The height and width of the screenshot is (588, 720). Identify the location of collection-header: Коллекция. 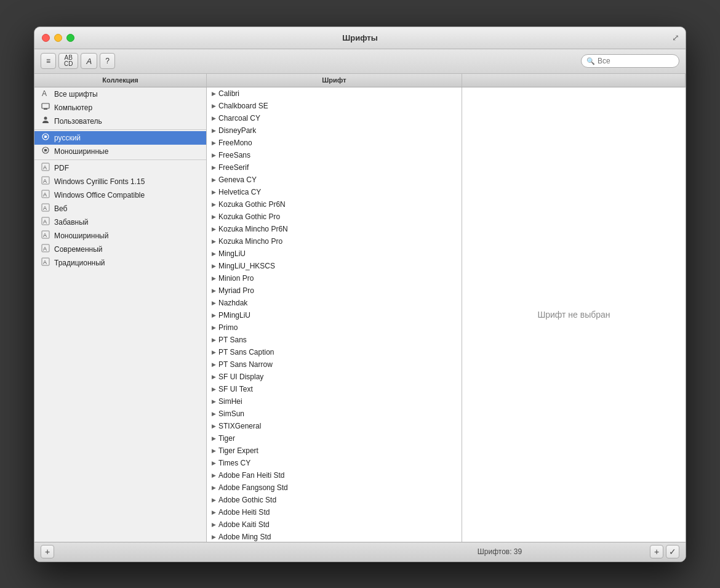
(121, 80).